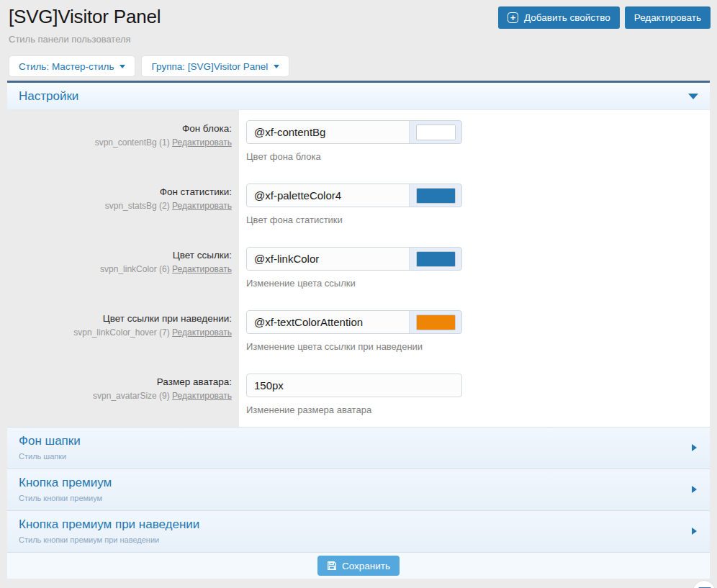 The image size is (717, 588). Describe the element at coordinates (123, 396) in the screenshot. I see `property-meta: svpn_avatarSize (9) Редактировать` at that location.